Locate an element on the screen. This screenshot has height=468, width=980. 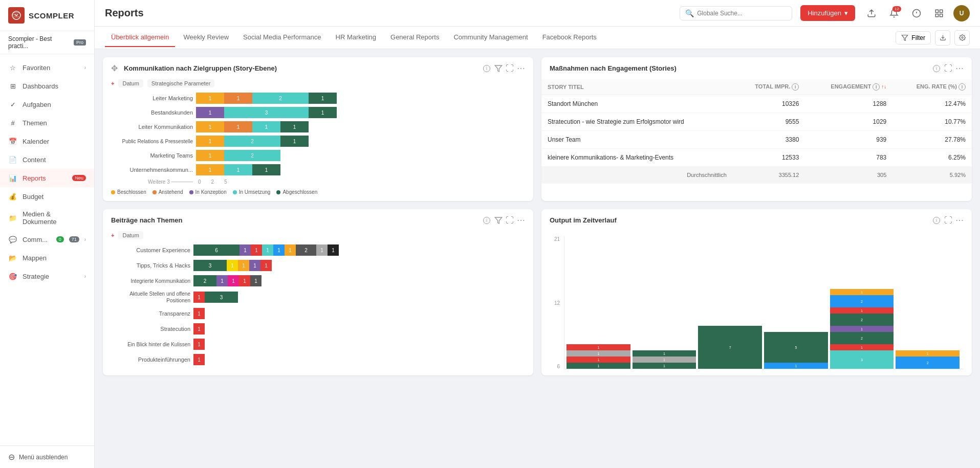
menu-hide-button: ⊖ Menü ausblenden is located at coordinates (47, 457).